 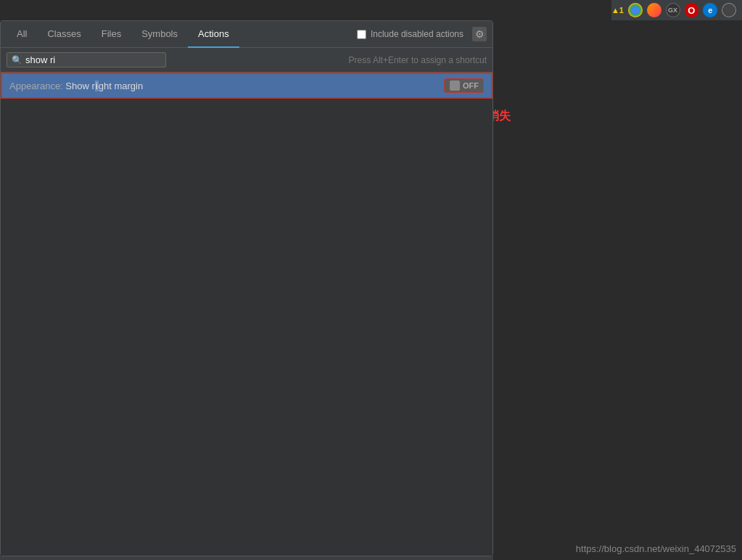 What do you see at coordinates (479, 34) in the screenshot?
I see `gear-button: ⚙` at bounding box center [479, 34].